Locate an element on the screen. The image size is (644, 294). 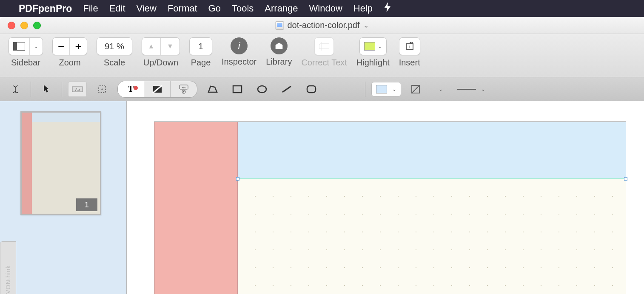
stroke-style-picker: ⌄ is located at coordinates (427, 89).